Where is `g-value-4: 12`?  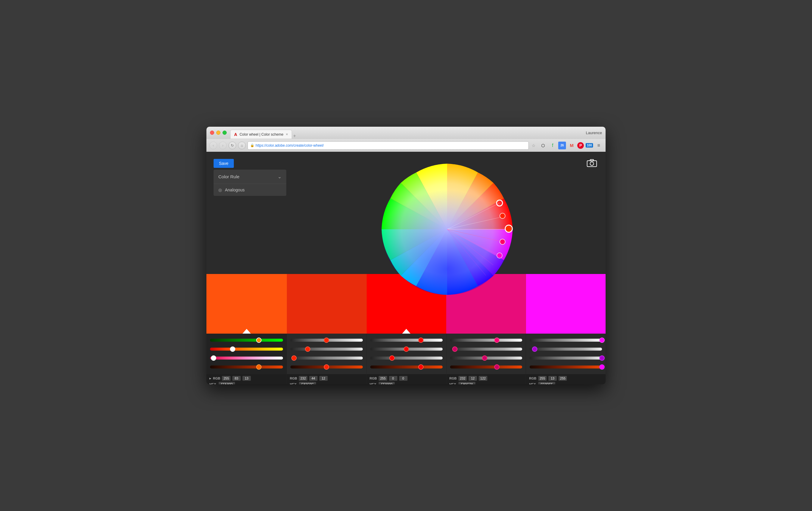
g-value-4: 12 is located at coordinates (473, 378).